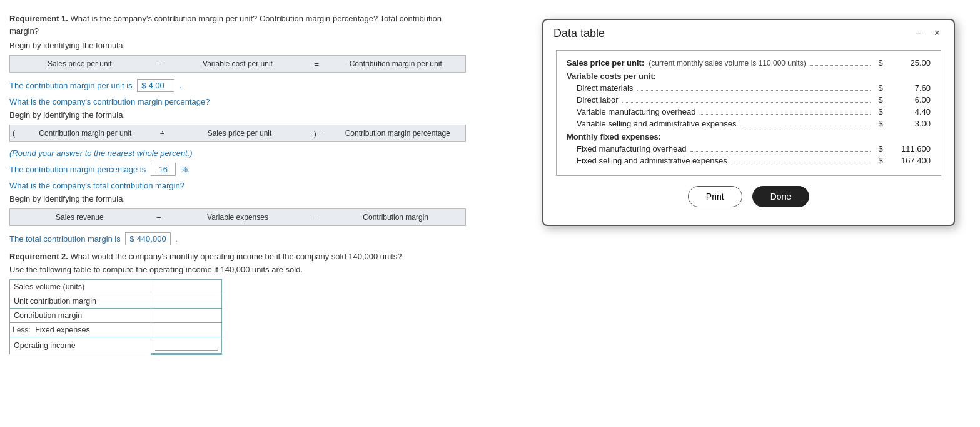 Image resolution: width=980 pixels, height=427 pixels. Describe the element at coordinates (909, 111) in the screenshot. I see `vc-value-2: 4.40` at that location.